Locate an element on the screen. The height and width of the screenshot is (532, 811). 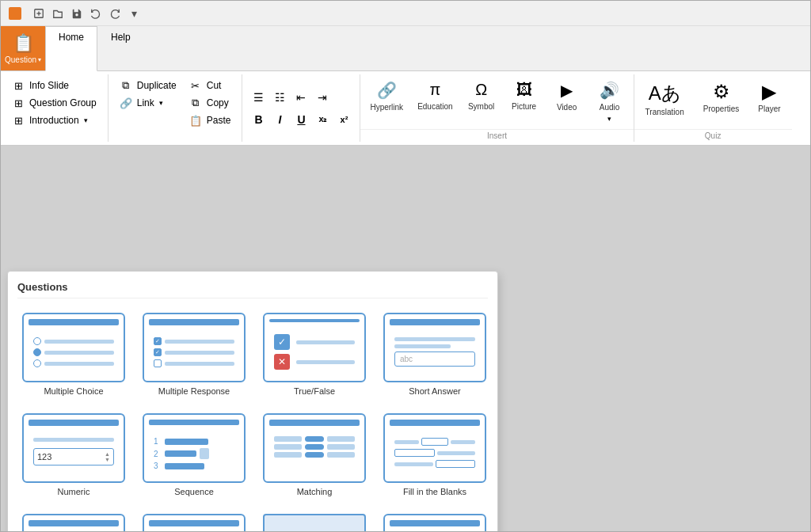
properties-button: ⚙ Properties is located at coordinates (722, 97).